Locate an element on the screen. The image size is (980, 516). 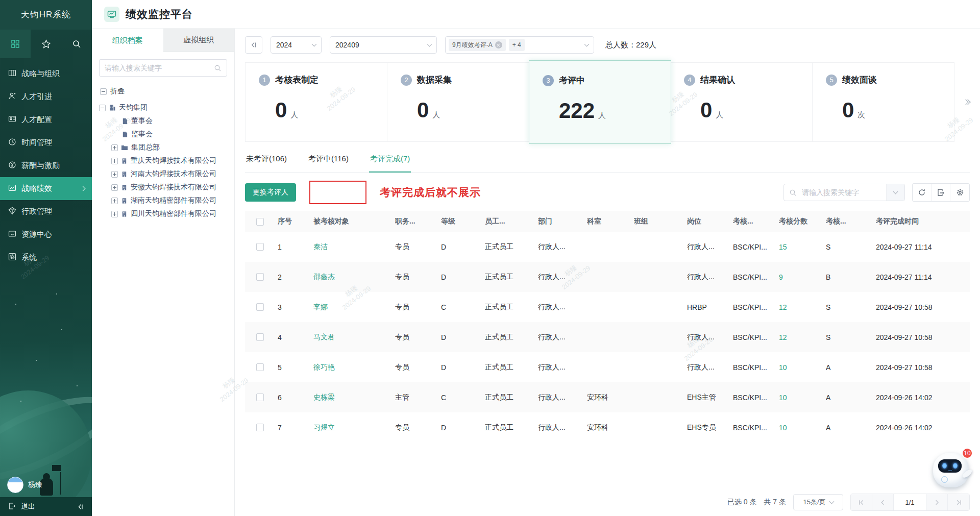
assistant-robot: 10 is located at coordinates (952, 469).